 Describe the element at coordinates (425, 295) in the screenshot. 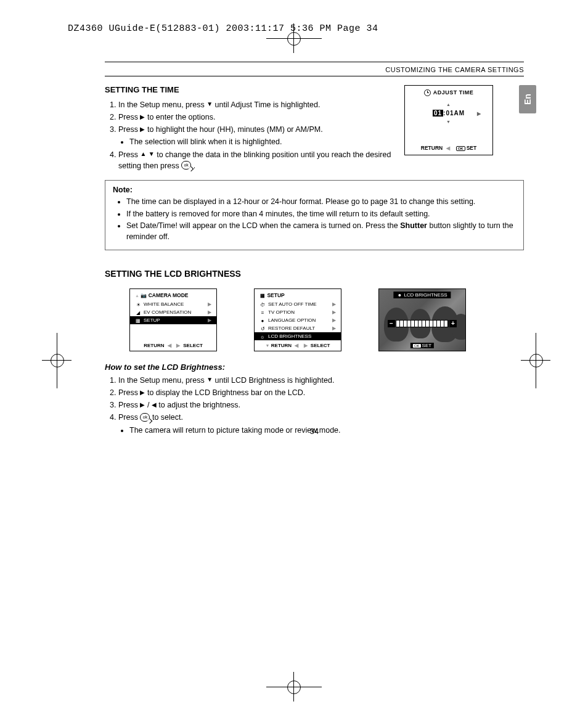

I see `lcd-title: LCD BRIGHTNESS` at that location.